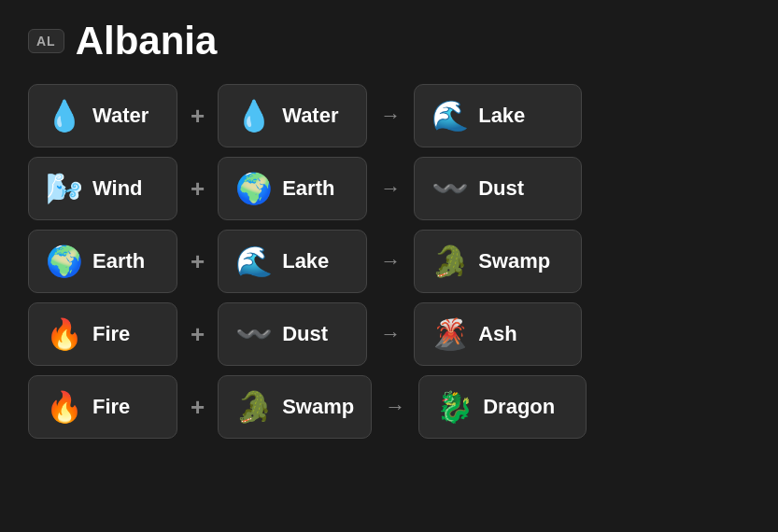 The height and width of the screenshot is (532, 778). Describe the element at coordinates (310, 116) in the screenshot. I see `input2-name: Water` at that location.